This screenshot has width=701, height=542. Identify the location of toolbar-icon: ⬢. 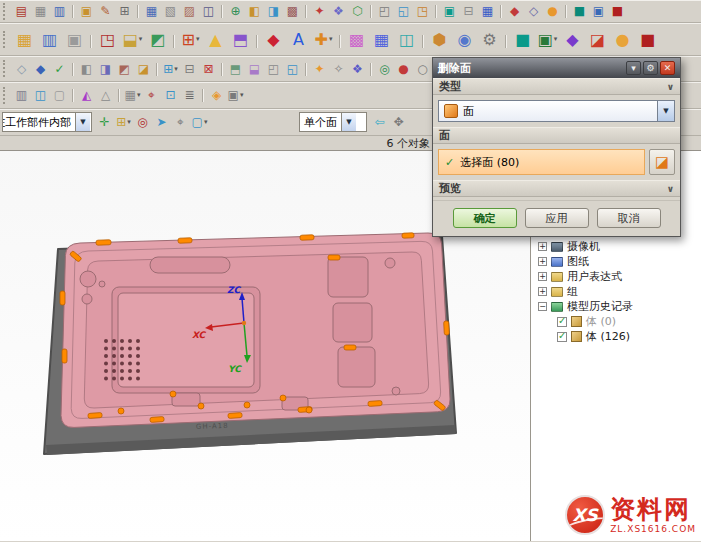
(440, 40).